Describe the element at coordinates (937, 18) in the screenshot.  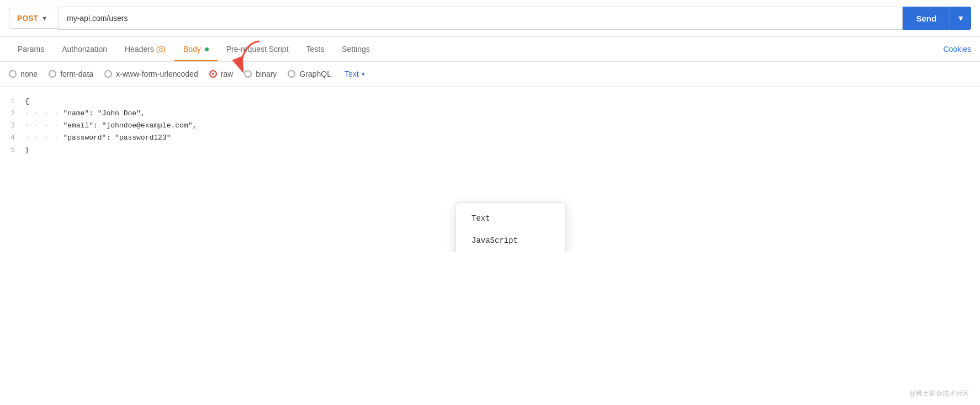
I see `send-button-group: Send ▼` at that location.